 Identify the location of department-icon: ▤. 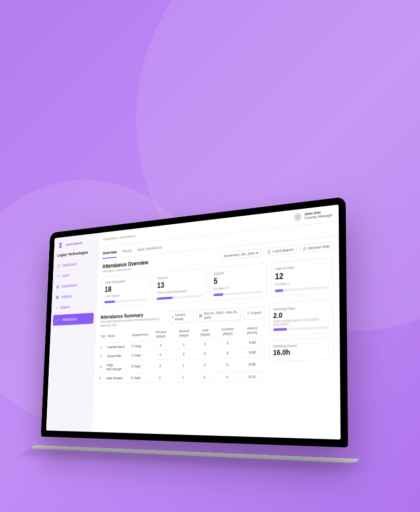
(58, 287).